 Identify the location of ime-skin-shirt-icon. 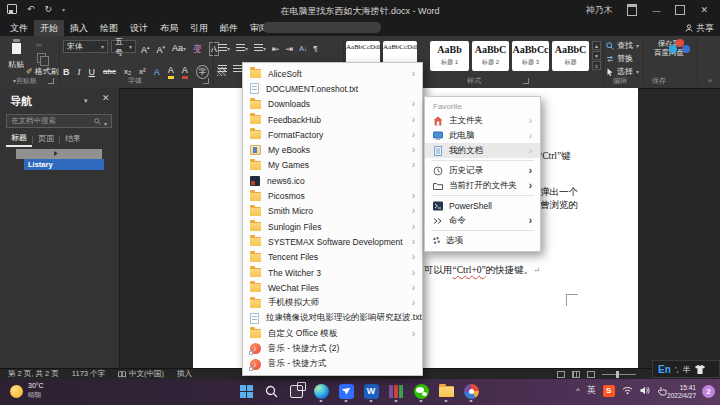
(700, 370).